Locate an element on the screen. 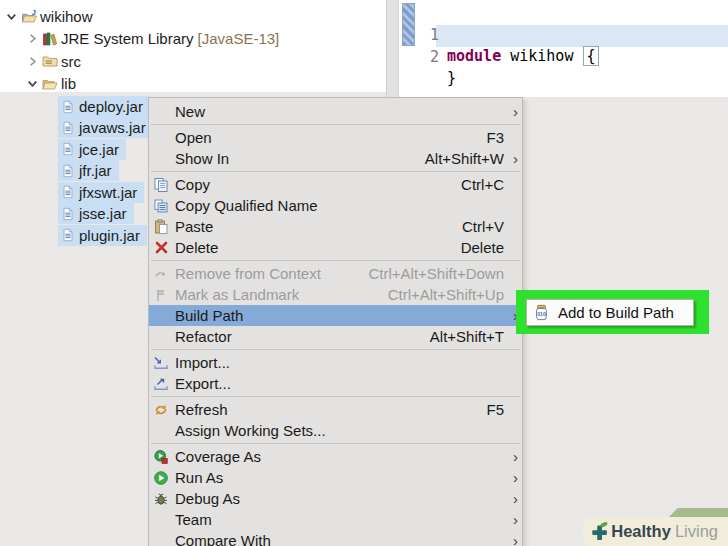  coverage-icon is located at coordinates (161, 457).